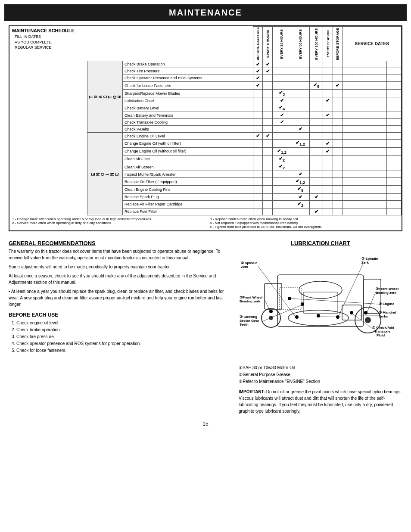 The width and height of the screenshot is (411, 532). What do you see at coordinates (206, 13) in the screenshot?
I see `page-title: MAINTENANCE` at bounding box center [206, 13].